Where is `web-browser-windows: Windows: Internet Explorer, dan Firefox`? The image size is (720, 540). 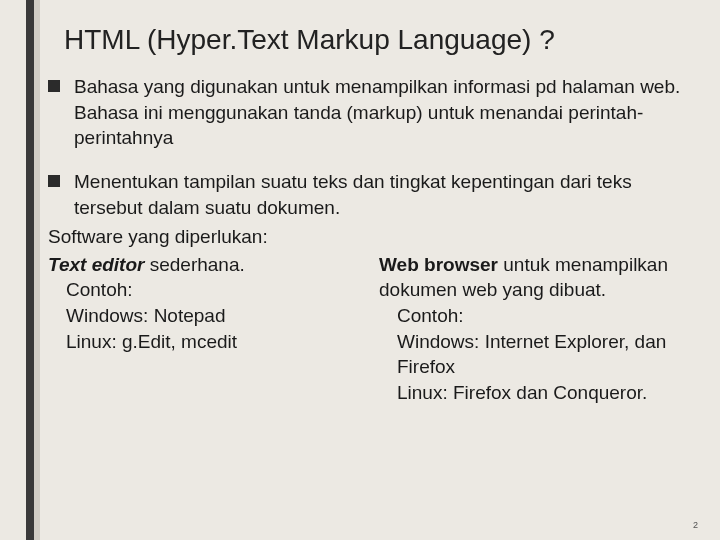
web-browser-windows: Windows: Internet Explorer, dan Firefox is located at coordinates (540, 354).